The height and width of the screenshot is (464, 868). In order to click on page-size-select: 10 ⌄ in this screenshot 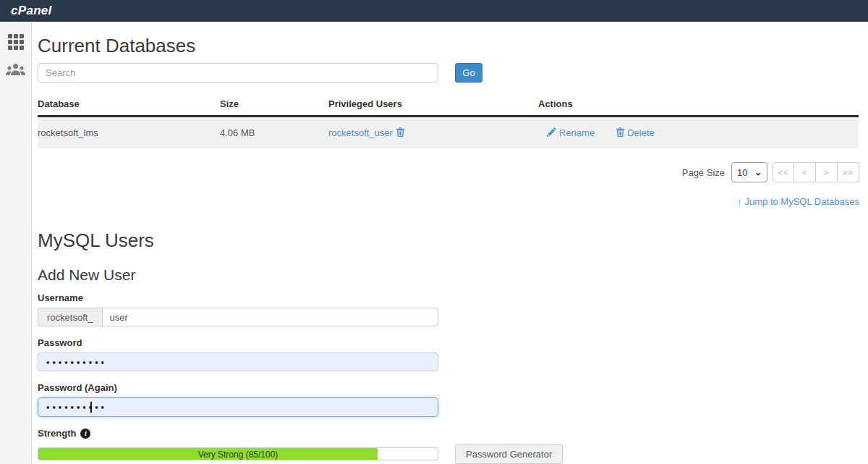, I will do `click(749, 172)`.